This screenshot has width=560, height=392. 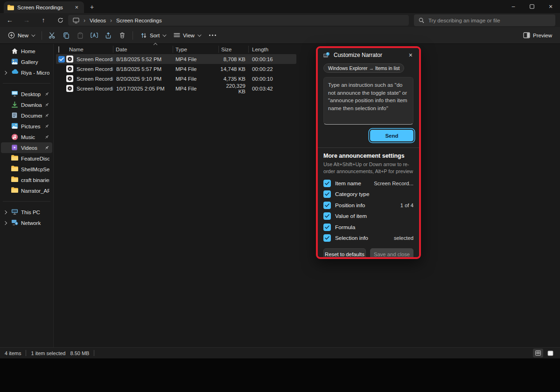 What do you see at coordinates (27, 212) in the screenshot?
I see `sidebar-item-this-pc: This PC` at bounding box center [27, 212].